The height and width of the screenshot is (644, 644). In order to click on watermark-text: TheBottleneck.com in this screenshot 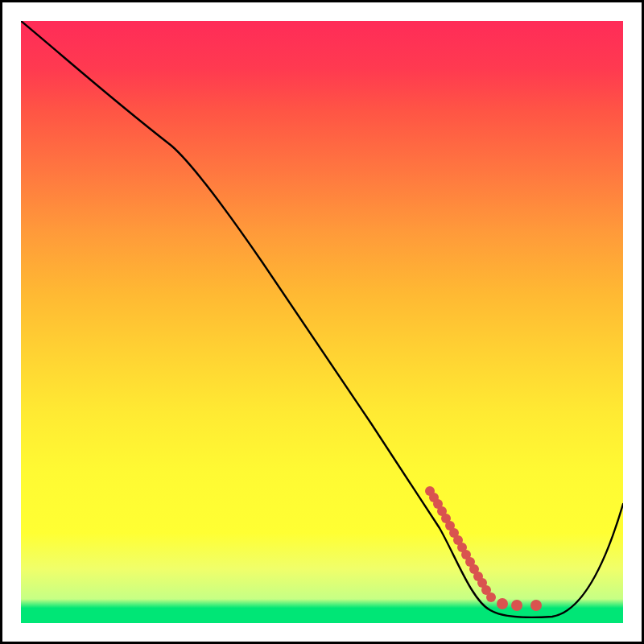, I will do `click(569, 0)`.